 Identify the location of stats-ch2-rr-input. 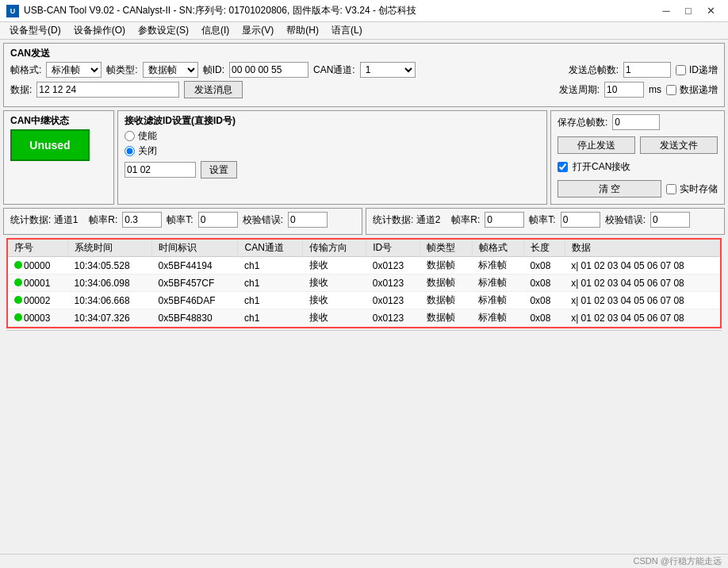
(504, 220).